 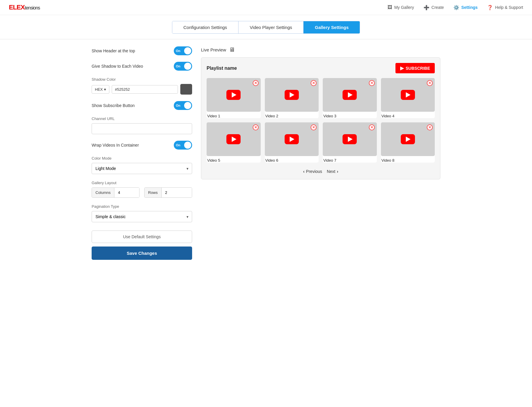 I want to click on pagination-controls: ‹ Previous Next ›, so click(x=321, y=171).